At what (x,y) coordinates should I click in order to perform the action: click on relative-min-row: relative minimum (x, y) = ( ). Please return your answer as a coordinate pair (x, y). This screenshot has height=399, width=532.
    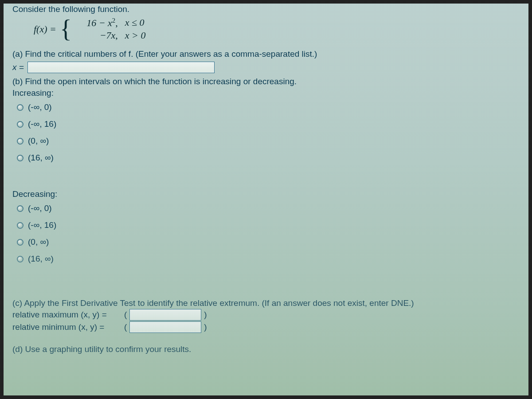
    Looking at the image, I should click on (268, 327).